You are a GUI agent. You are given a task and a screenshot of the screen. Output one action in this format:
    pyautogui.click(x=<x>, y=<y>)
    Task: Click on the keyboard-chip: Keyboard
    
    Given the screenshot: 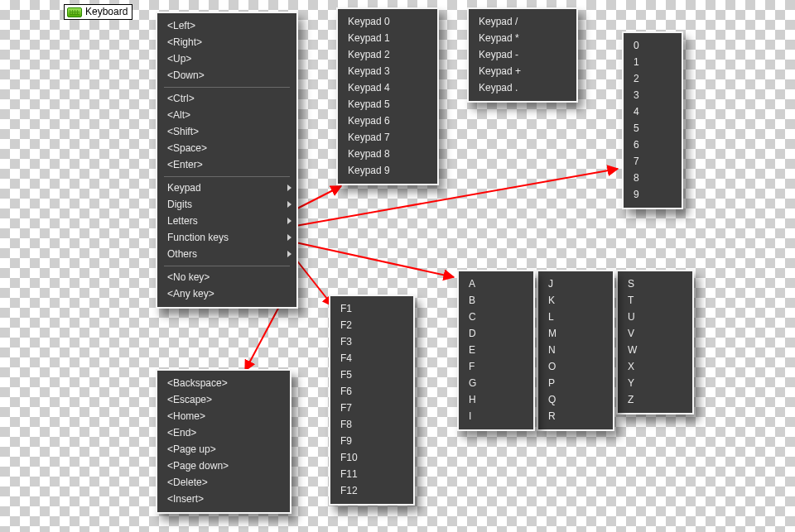 What is the action you would take?
    pyautogui.click(x=98, y=12)
    